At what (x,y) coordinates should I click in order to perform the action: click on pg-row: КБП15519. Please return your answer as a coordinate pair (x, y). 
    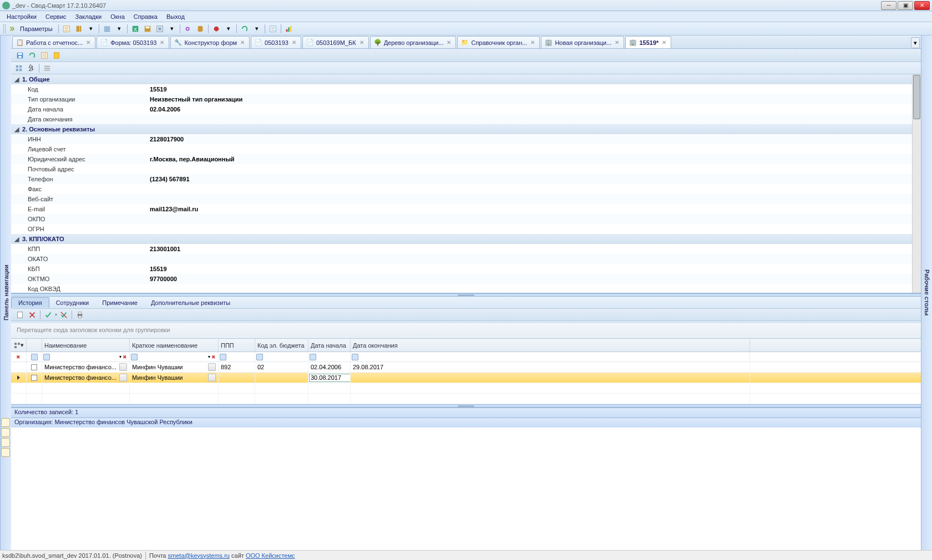
    Looking at the image, I should click on (466, 269).